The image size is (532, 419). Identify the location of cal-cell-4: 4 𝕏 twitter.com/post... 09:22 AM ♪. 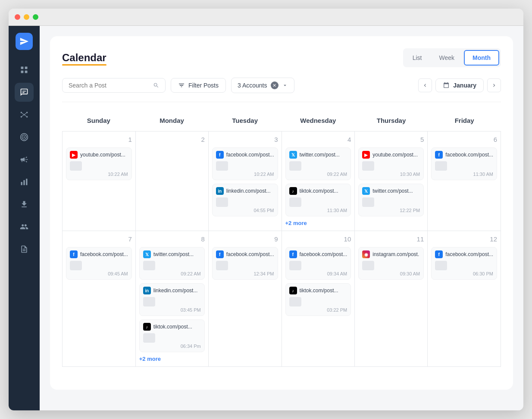
(319, 181).